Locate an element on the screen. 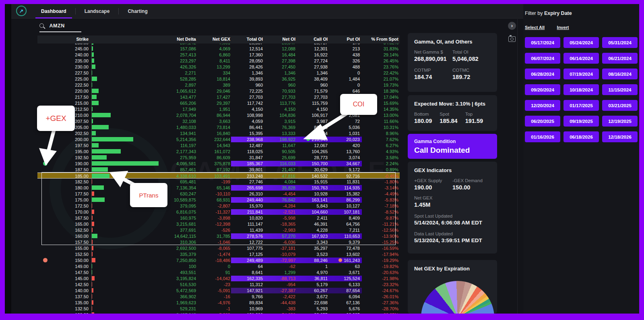 The image size is (644, 320). table-row: 227.502,2713341,3461,3461,346022.42% is located at coordinates (219, 73).